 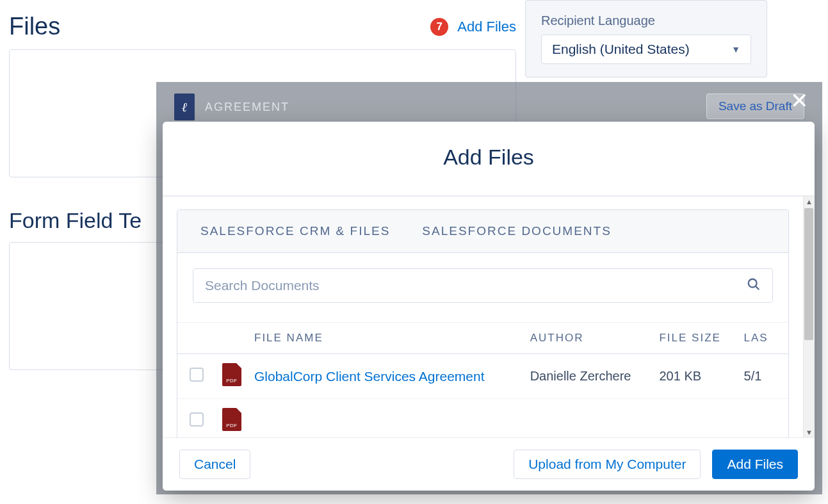 I want to click on chevron-down-icon: ▼, so click(x=736, y=49).